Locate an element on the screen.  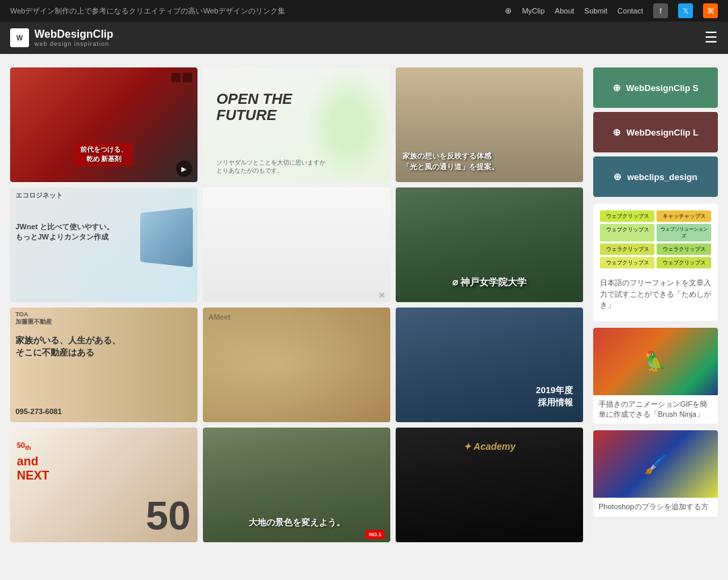
grid-item-5: ⌘ is located at coordinates (297, 245).